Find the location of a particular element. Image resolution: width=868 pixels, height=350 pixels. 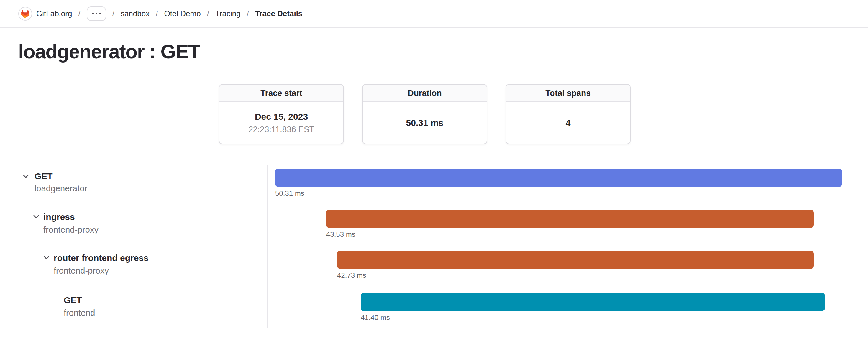

span-operation: router frontend egress is located at coordinates (101, 258).